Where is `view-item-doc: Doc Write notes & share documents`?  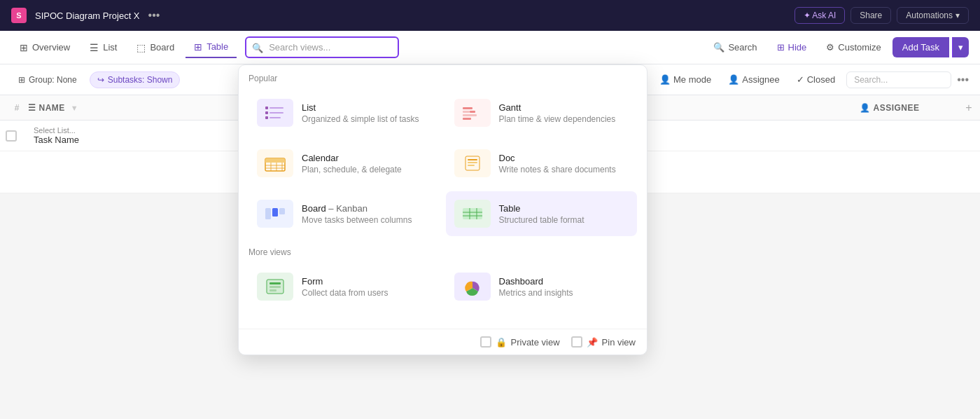 view-item-doc: Doc Write notes & share documents is located at coordinates (542, 163).